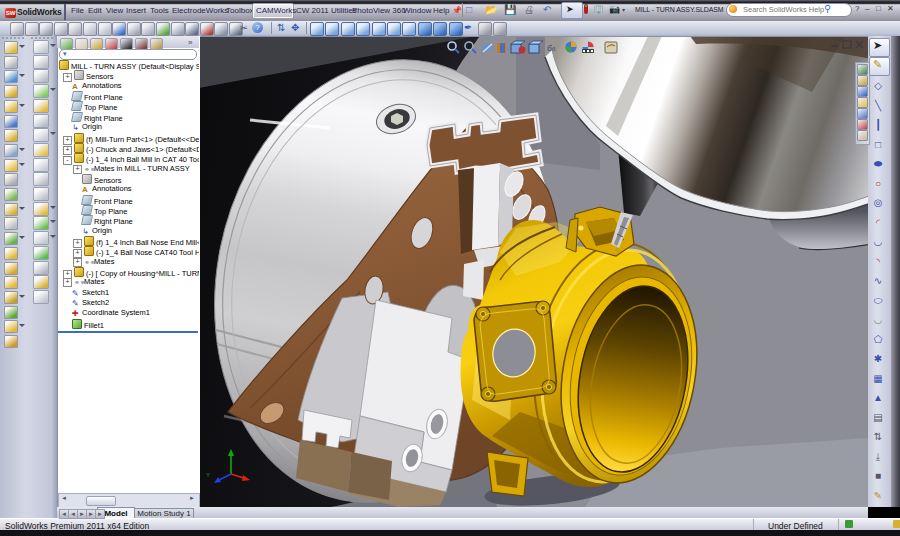  What do you see at coordinates (208, 475) in the screenshot?
I see `svg-text: Y` at bounding box center [208, 475].